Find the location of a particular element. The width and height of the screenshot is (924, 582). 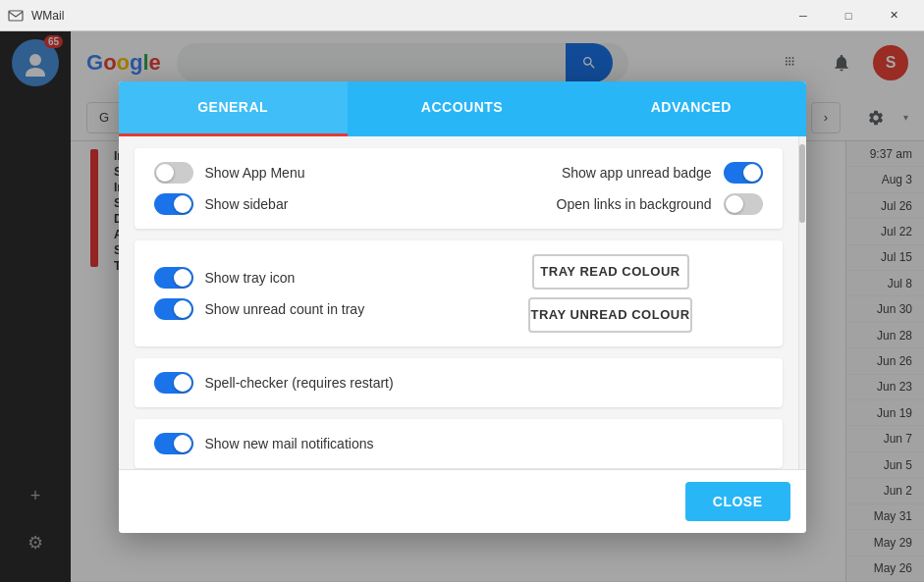

minimize-button: ─ is located at coordinates (803, 16).